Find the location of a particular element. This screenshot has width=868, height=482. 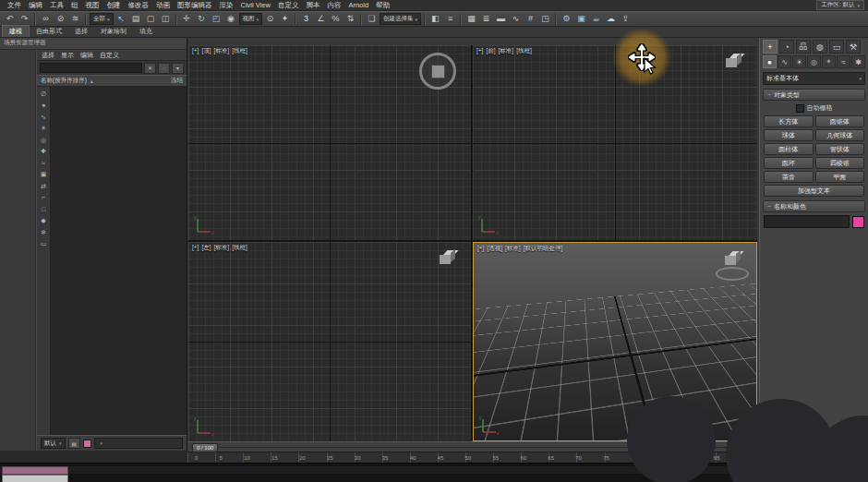

menu-item: 修改器 is located at coordinates (139, 6).